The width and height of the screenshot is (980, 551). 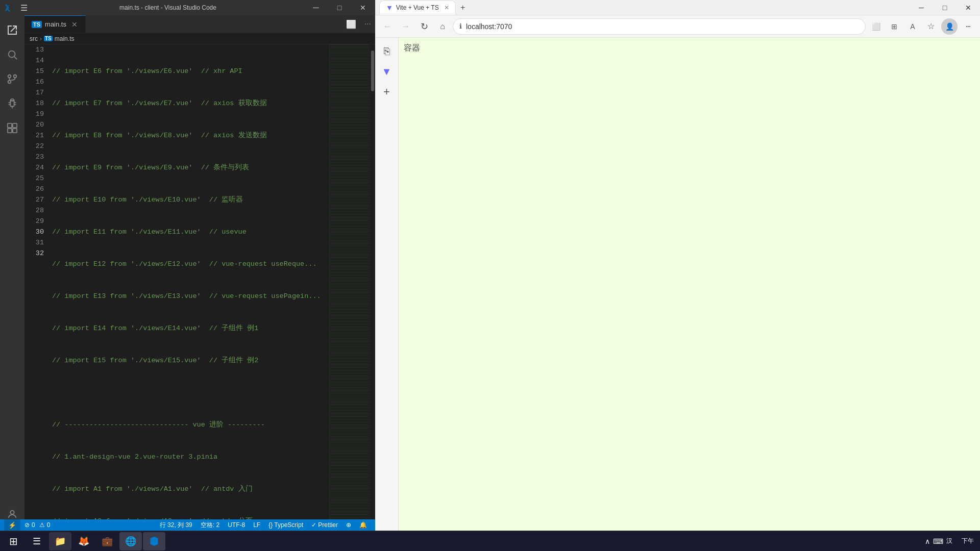 What do you see at coordinates (349, 525) in the screenshot?
I see `status-liveshare: ⊕` at bounding box center [349, 525].